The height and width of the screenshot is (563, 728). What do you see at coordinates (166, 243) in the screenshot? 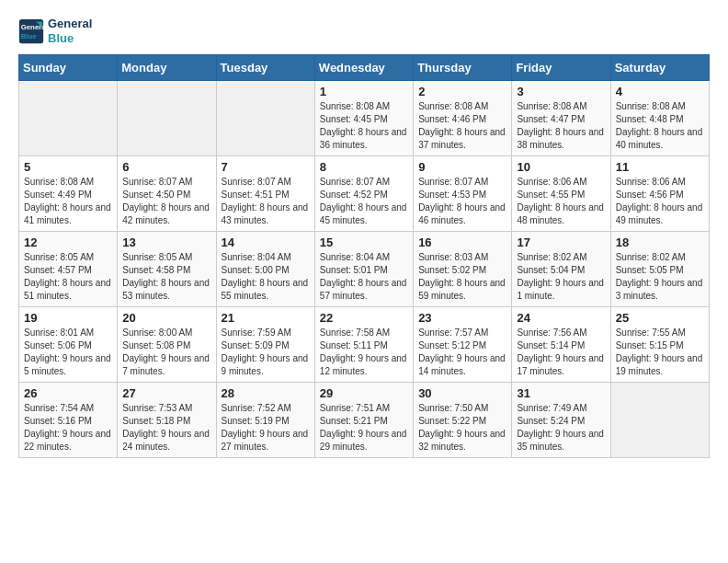
I see `day-number: 13` at bounding box center [166, 243].